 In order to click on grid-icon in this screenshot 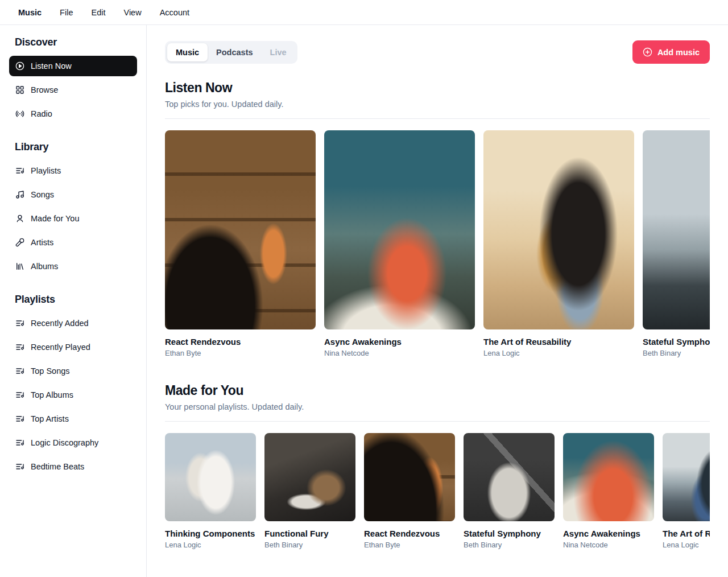, I will do `click(20, 90)`.